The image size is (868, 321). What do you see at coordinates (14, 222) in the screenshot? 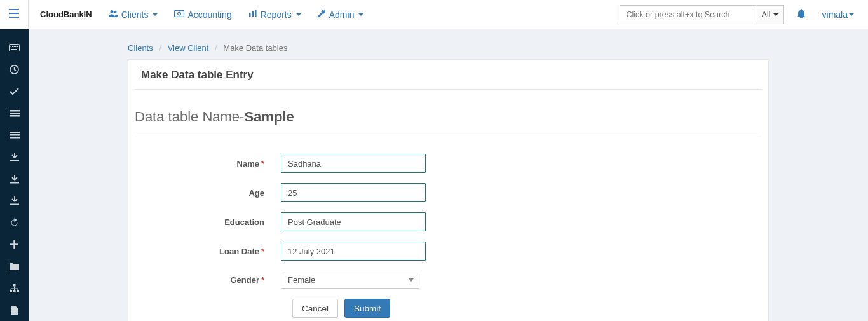
I see `rail-refresh` at bounding box center [14, 222].